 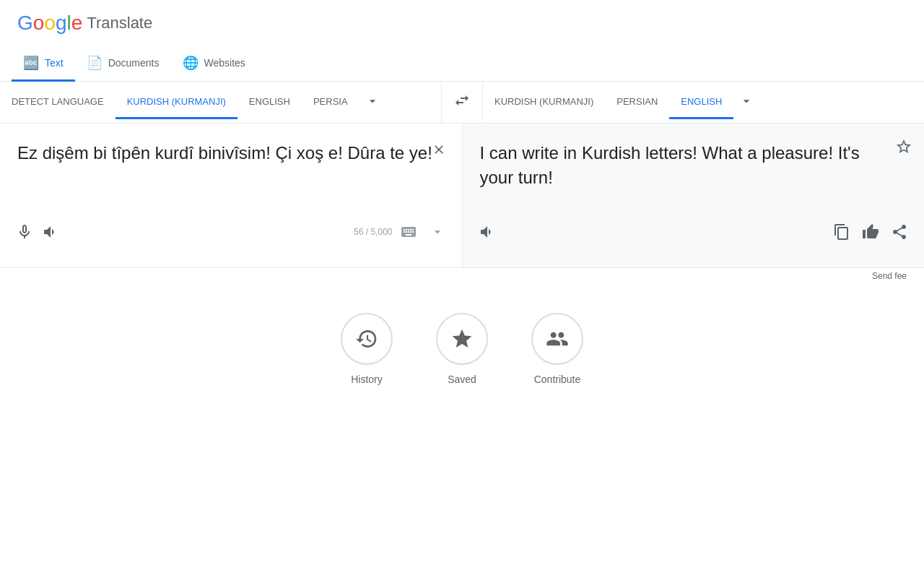 What do you see at coordinates (439, 150) in the screenshot?
I see `clear-button` at bounding box center [439, 150].